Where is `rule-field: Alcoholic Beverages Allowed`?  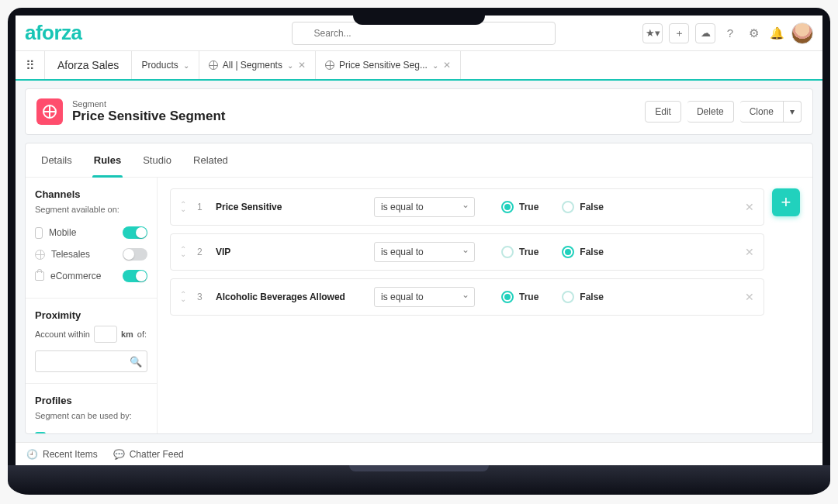 rule-field: Alcoholic Beverages Allowed is located at coordinates (289, 297).